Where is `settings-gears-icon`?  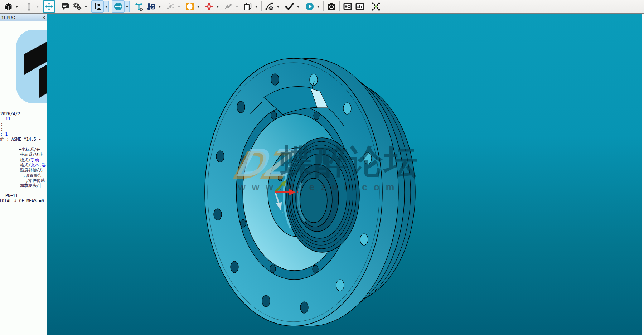 settings-gears-icon is located at coordinates (77, 6).